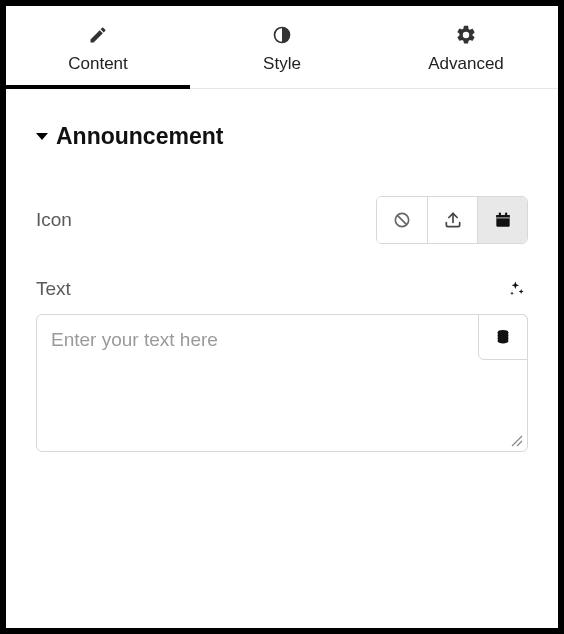 The height and width of the screenshot is (634, 564). I want to click on pencil-icon, so click(98, 35).